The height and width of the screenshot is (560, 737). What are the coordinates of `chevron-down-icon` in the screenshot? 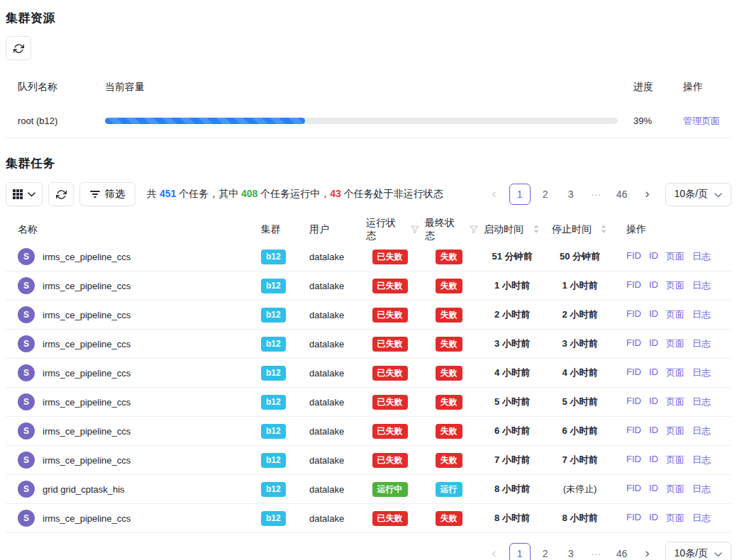 It's located at (718, 554).